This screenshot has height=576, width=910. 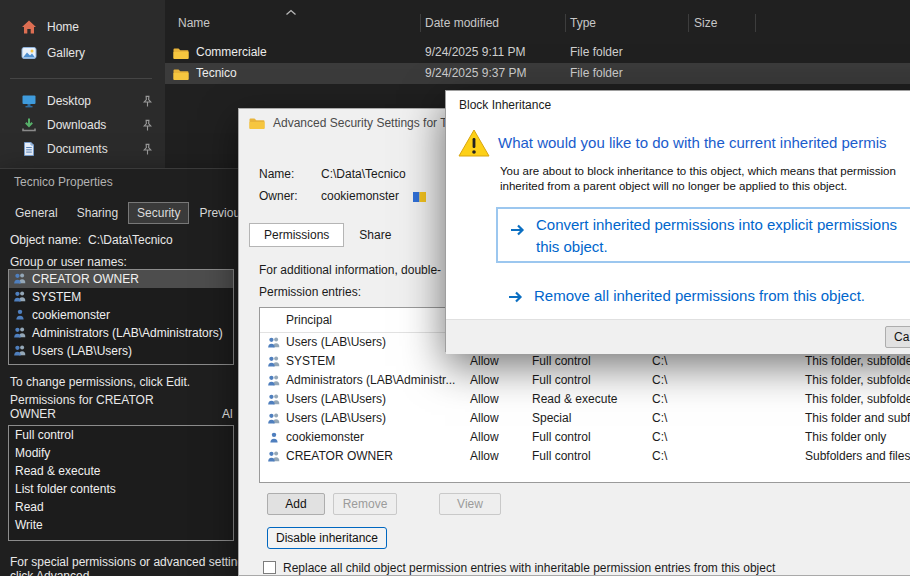 What do you see at coordinates (76, 125) in the screenshot?
I see `sidebar-item-label: Downloads` at bounding box center [76, 125].